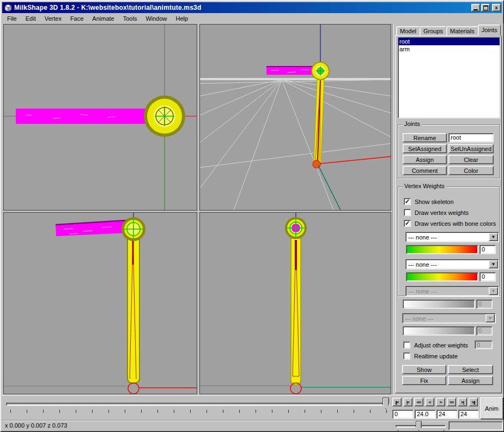  What do you see at coordinates (496, 8) in the screenshot?
I see `close-icon: x` at bounding box center [496, 8].